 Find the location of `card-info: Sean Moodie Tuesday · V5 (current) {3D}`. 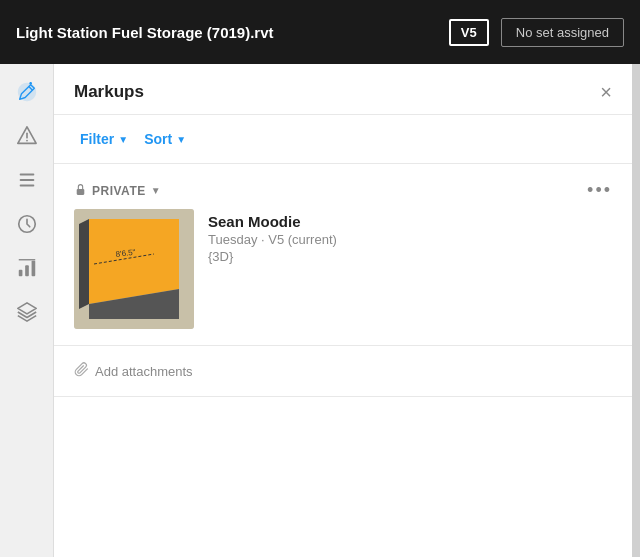

card-info: Sean Moodie Tuesday · V5 (current) {3D} is located at coordinates (272, 236).